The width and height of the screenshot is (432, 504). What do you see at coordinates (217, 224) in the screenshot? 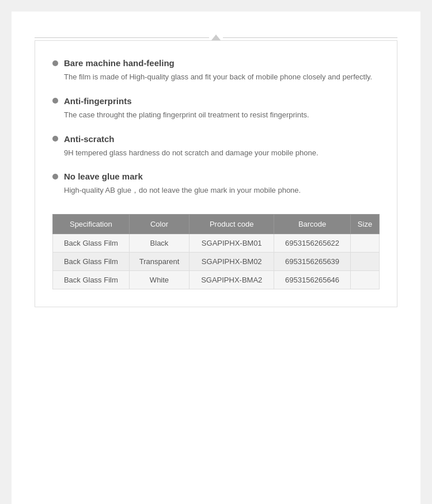
I see `table-header-row: SpecificationColorProduct codeBarcodeSiz…` at bounding box center [217, 224].